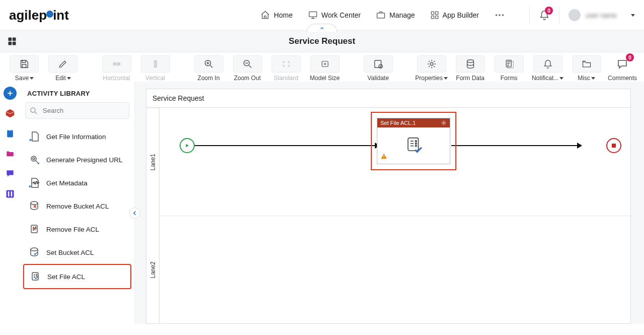 The image size is (644, 335). Describe the element at coordinates (325, 78) in the screenshot. I see `model-size-label: Model Size` at that location.